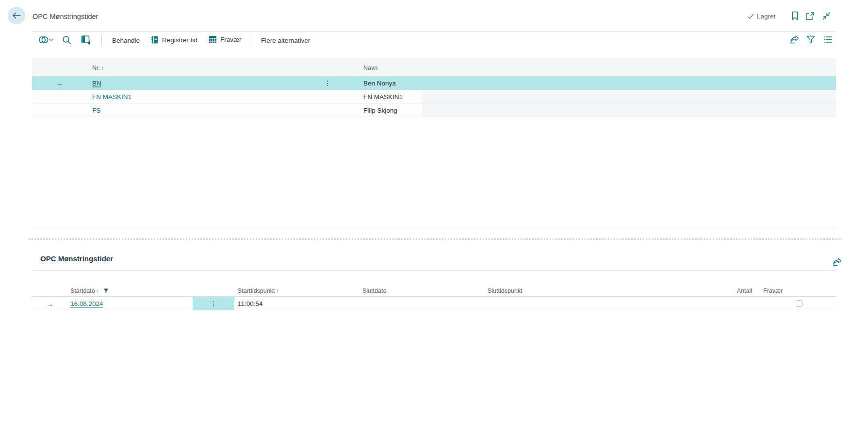  I want to click on fravaer-button: Fravær, so click(225, 39).